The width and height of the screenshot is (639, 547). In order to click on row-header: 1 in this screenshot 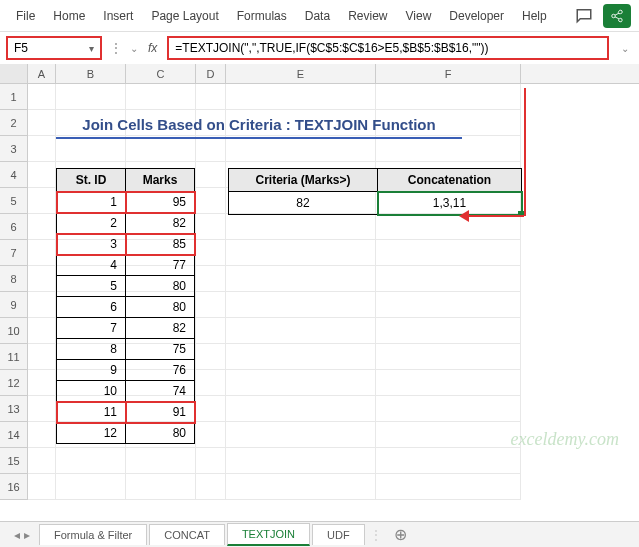, I will do `click(14, 97)`.